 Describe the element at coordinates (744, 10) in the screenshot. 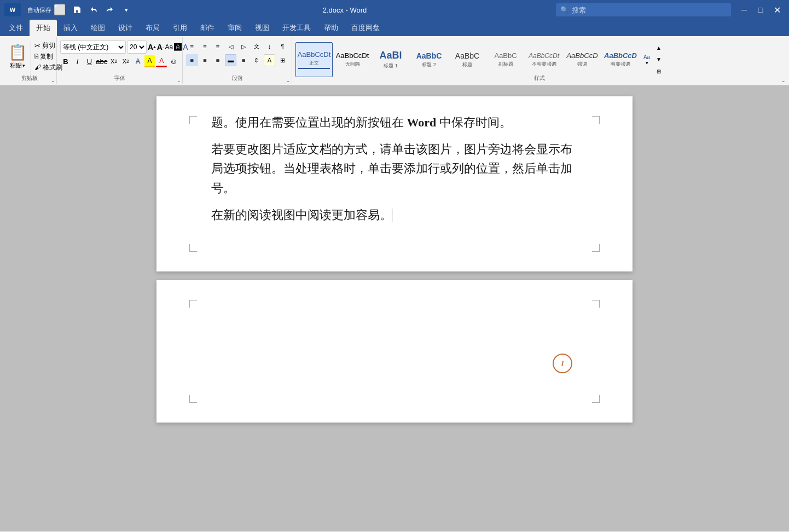

I see `minimize-button: ─` at that location.